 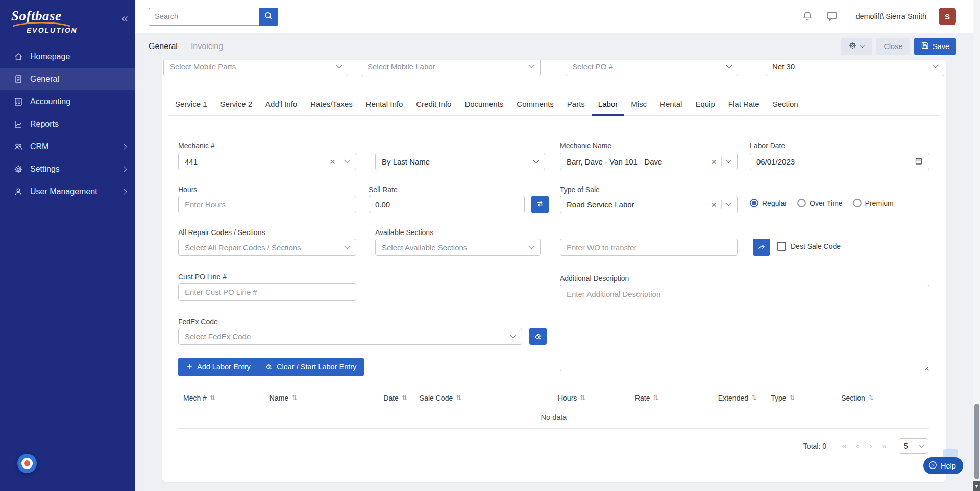 What do you see at coordinates (267, 161) in the screenshot?
I see `mechanic-number-combobox: 441` at bounding box center [267, 161].